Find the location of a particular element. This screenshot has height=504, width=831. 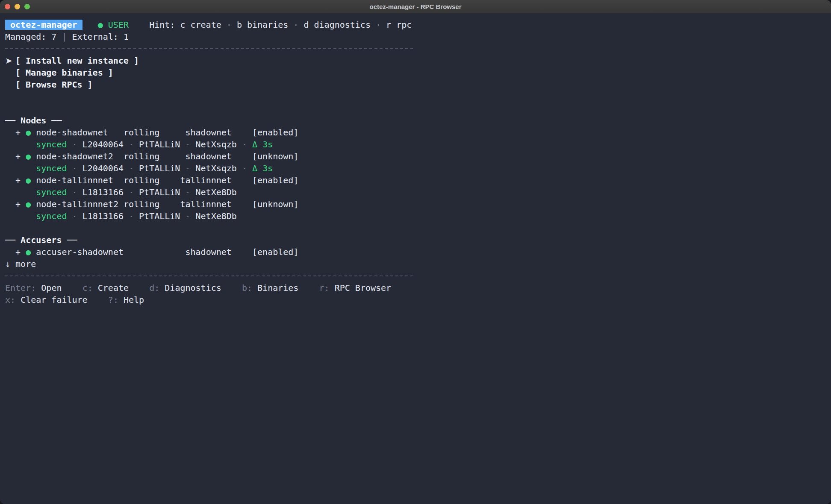

managed-count: Managed: 7 is located at coordinates (33, 37).